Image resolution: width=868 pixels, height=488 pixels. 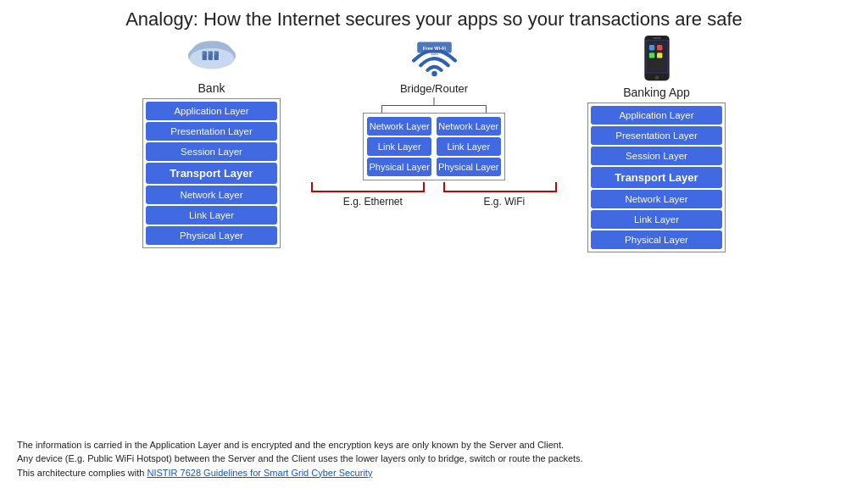 What do you see at coordinates (290, 445) in the screenshot?
I see `bottom-line1: The information is carried in the Applic…` at bounding box center [290, 445].